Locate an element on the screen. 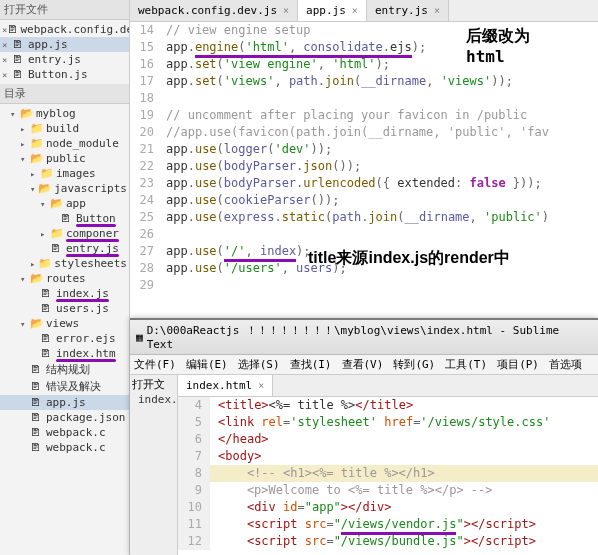  line-number: 7 is located at coordinates (194, 456).